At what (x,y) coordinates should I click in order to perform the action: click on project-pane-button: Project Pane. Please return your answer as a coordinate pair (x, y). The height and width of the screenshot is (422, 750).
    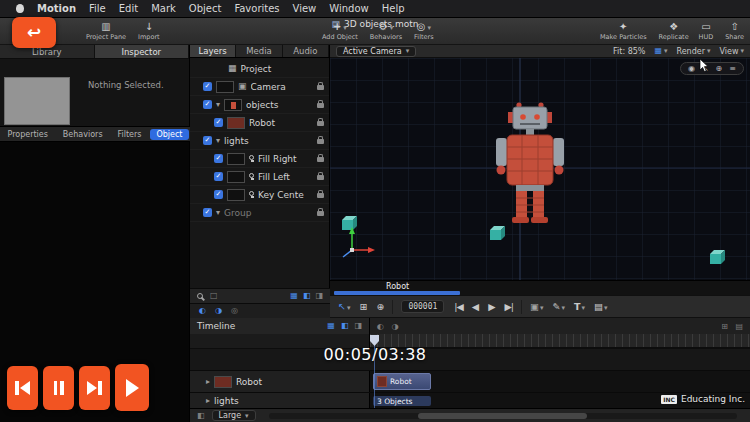
    Looking at the image, I should click on (106, 31).